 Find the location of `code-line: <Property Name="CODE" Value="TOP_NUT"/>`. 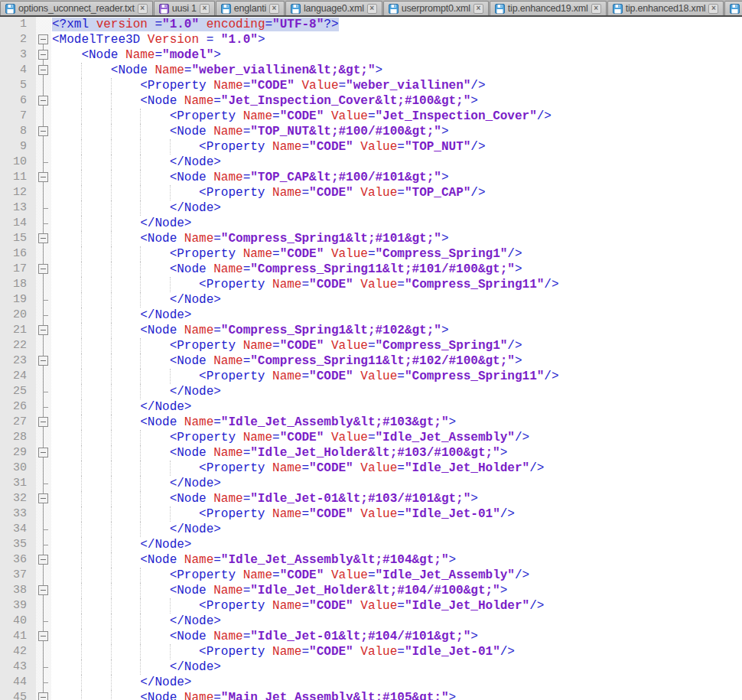

code-line: <Property Name="CODE" Value="TOP_NUT"/> is located at coordinates (396, 147).